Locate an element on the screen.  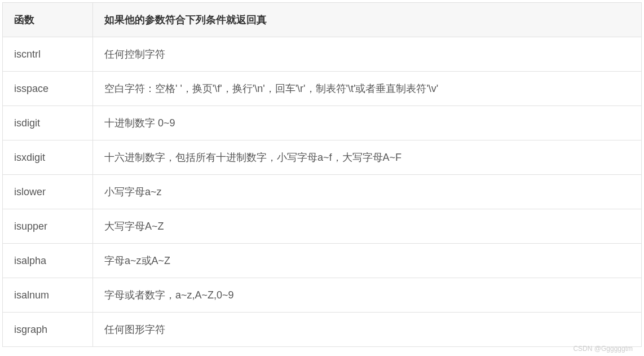
function-name-cell: islower is located at coordinates (48, 192).